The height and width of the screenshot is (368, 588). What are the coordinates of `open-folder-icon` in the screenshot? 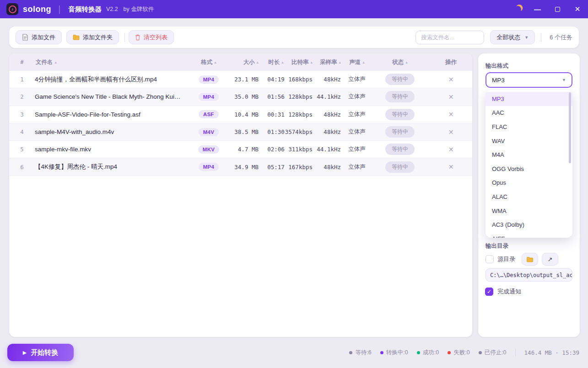 It's located at (530, 260).